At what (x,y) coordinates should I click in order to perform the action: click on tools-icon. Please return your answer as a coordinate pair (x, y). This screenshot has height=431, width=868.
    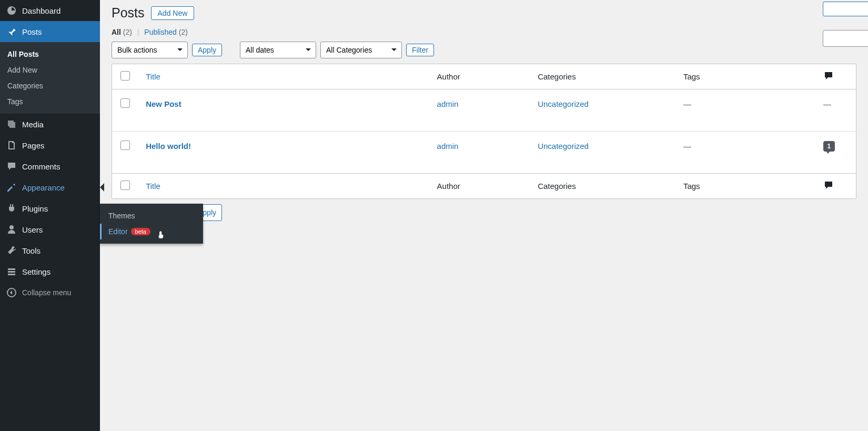
    Looking at the image, I should click on (12, 250).